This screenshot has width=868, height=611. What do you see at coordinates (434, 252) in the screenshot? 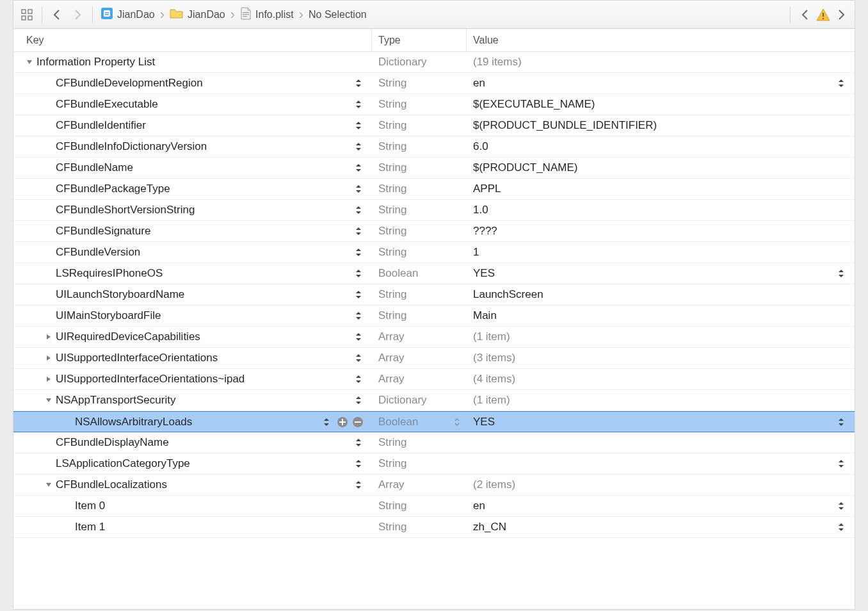
I see `plist-row: CFBundleVersionString1` at bounding box center [434, 252].